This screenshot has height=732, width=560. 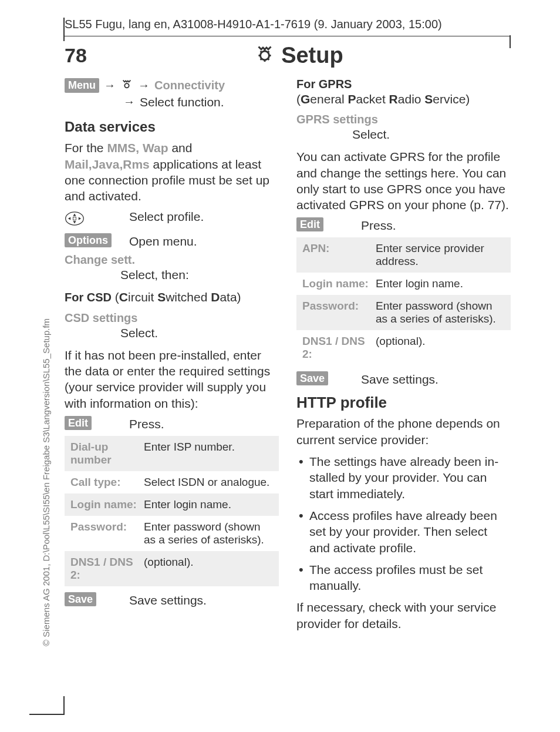 I want to click on list-item: The settings have already been in­stalle…, so click(x=404, y=478).